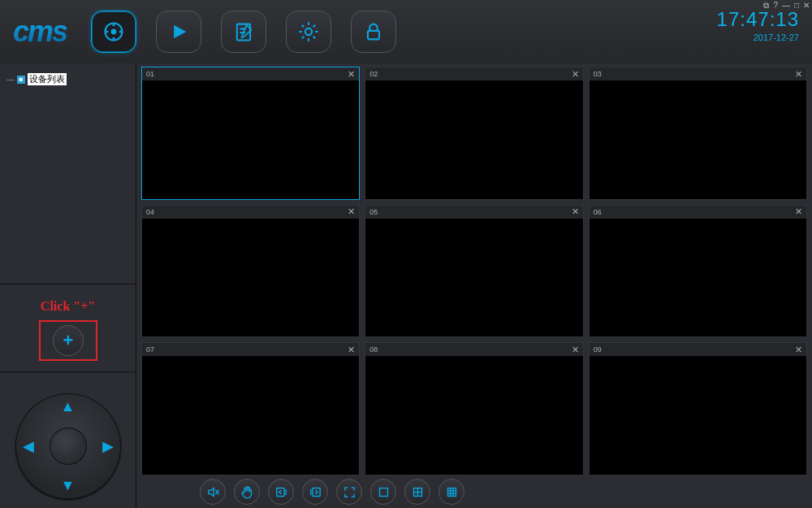 Image resolution: width=812 pixels, height=508 pixels. What do you see at coordinates (698, 350) in the screenshot?
I see `video-cell-header: 09 ✕` at bounding box center [698, 350].